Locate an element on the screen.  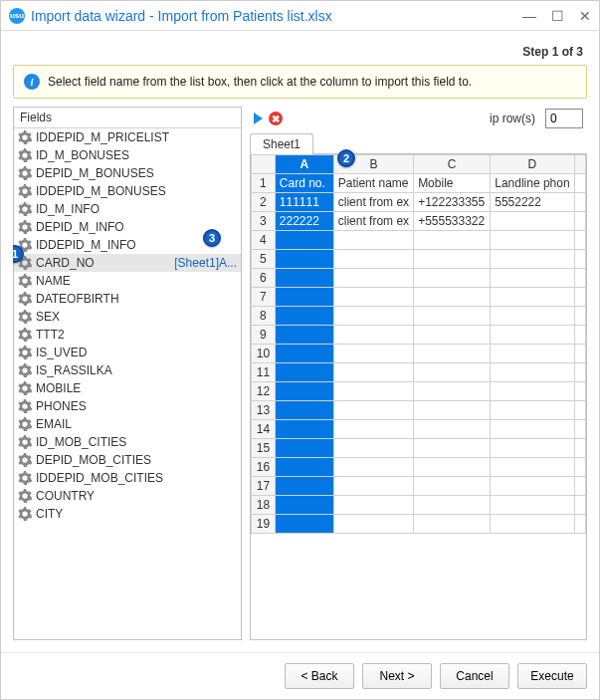
field-item: DATEOFBIRTH is located at coordinates (127, 299).